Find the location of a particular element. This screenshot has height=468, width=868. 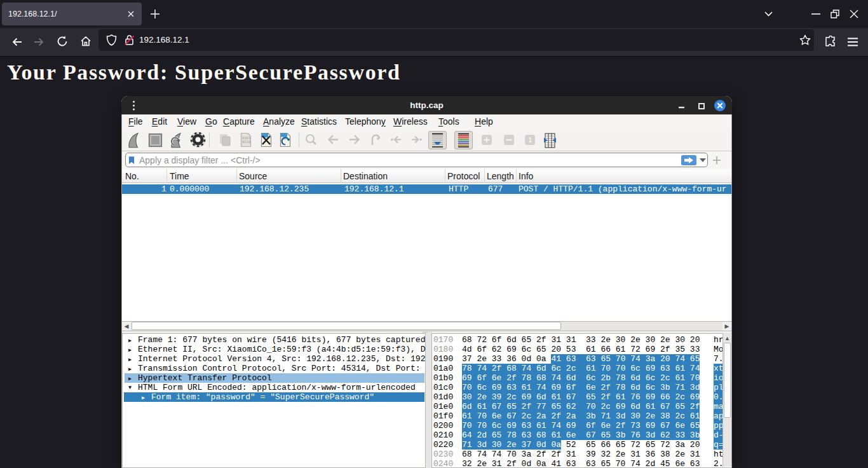

svg-text: 1 is located at coordinates (530, 140).